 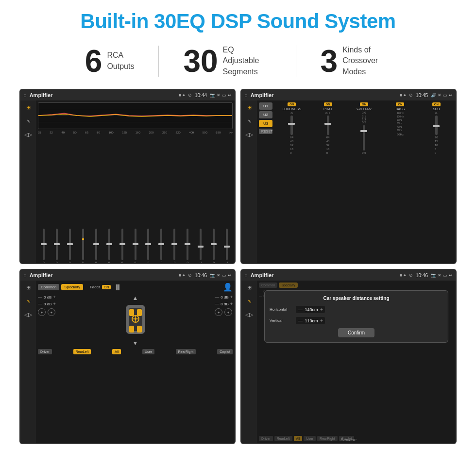 I want to click on screen1-title: Amplifier, so click(x=103, y=95).